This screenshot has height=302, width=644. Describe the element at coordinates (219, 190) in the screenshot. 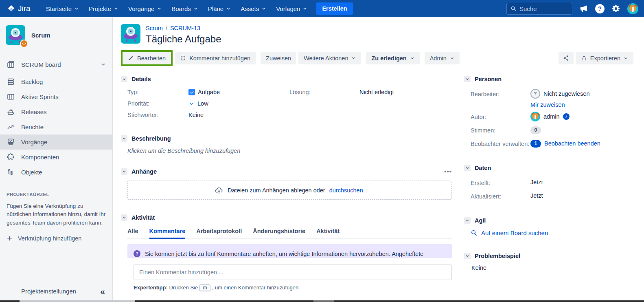

I see `cloud-upload-icon` at that location.